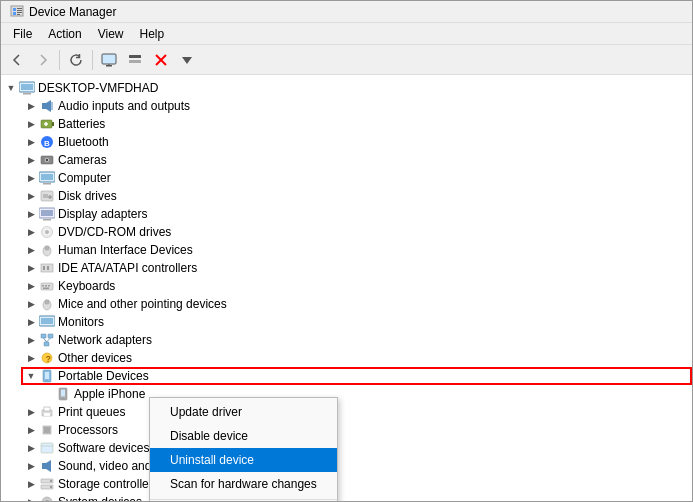  Describe the element at coordinates (356, 214) in the screenshot. I see `tree-item-display: ▶ Display adapters` at that location.